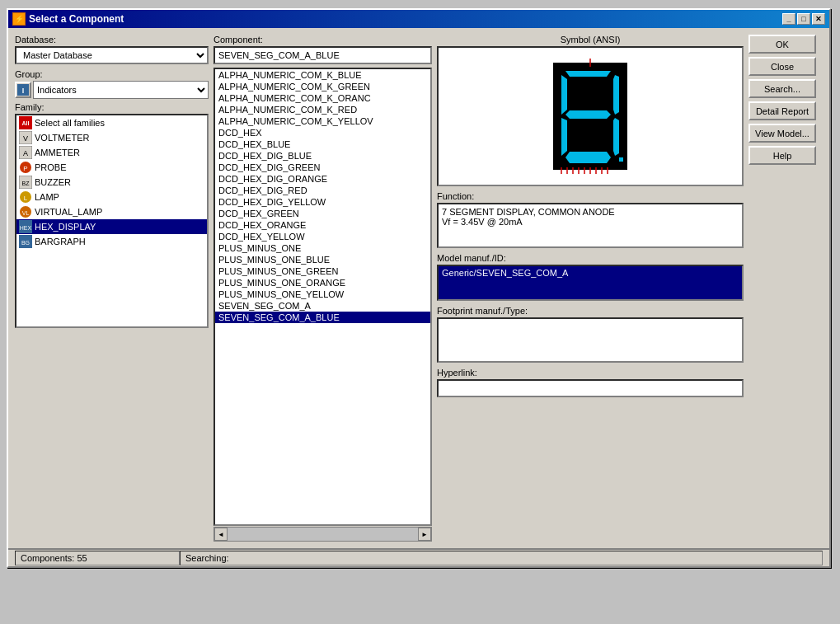 The height and width of the screenshot is (624, 840). What do you see at coordinates (590, 388) in the screenshot?
I see `hyperlink-input` at bounding box center [590, 388].